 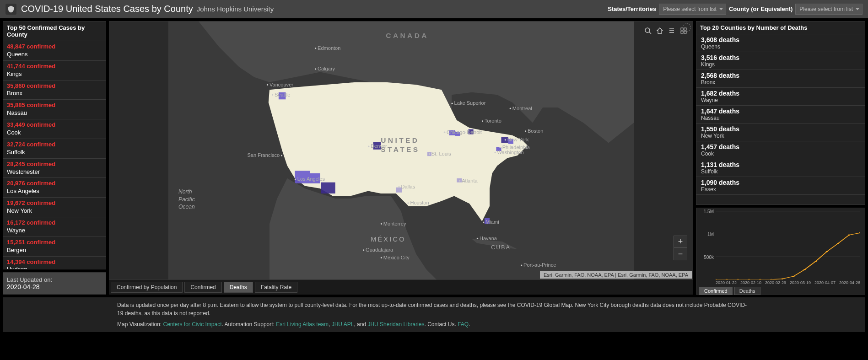 I want to click on death-label: Essex, so click(x=781, y=189).